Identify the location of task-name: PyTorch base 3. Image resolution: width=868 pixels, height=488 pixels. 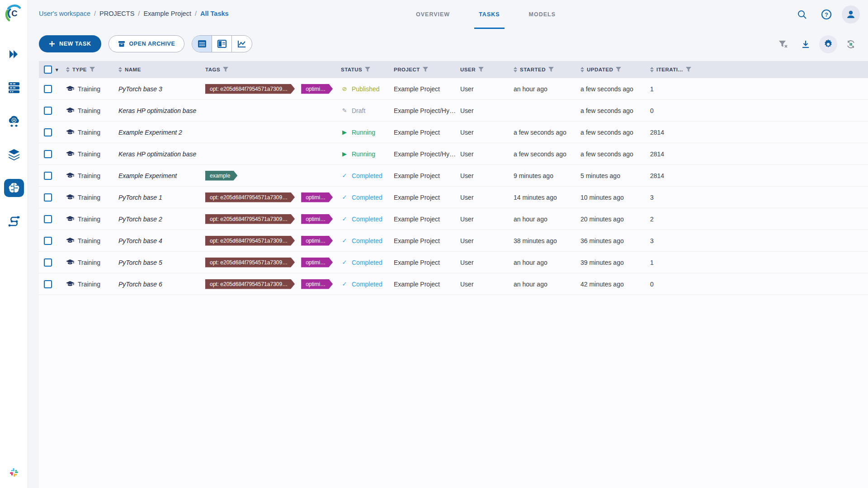
(140, 89).